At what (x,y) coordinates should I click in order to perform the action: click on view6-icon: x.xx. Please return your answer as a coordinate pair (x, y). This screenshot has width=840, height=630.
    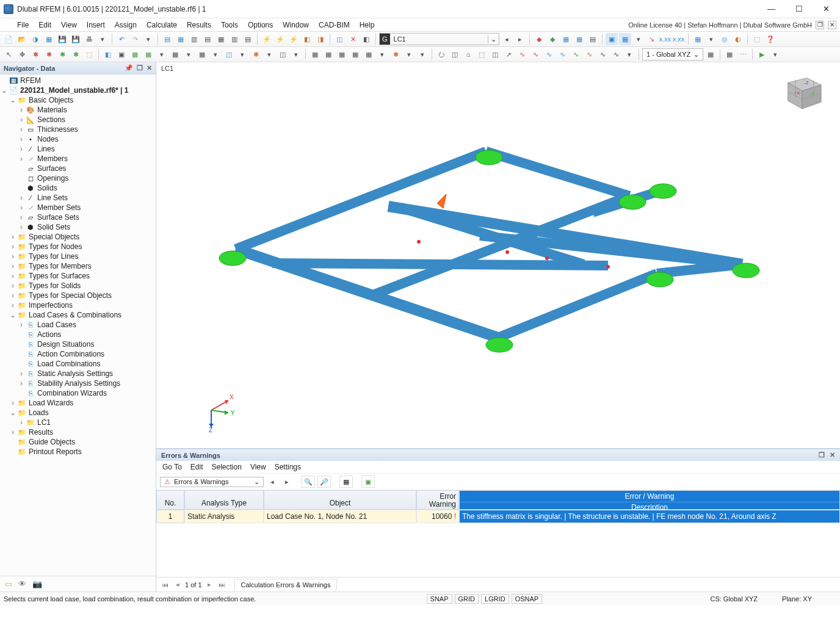
    Looking at the image, I should click on (679, 39).